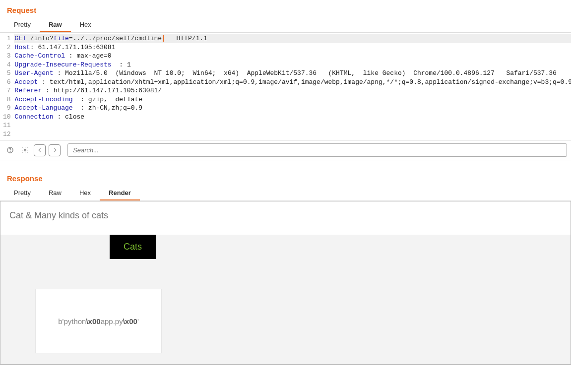 The width and height of the screenshot is (571, 392). What do you see at coordinates (293, 39) in the screenshot?
I see `code-line: GET /info?file=../../proc/self/cmdline H…` at bounding box center [293, 39].